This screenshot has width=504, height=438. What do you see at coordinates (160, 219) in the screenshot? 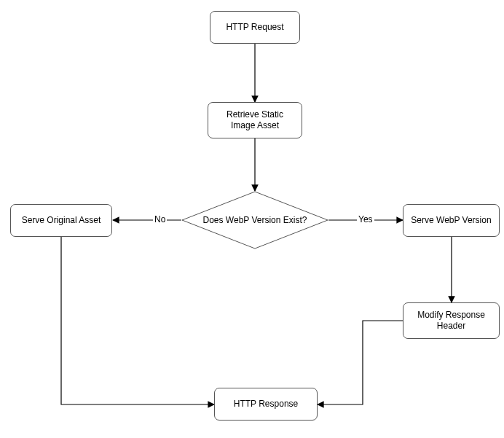
I see `edge-label-no: No` at bounding box center [160, 219].